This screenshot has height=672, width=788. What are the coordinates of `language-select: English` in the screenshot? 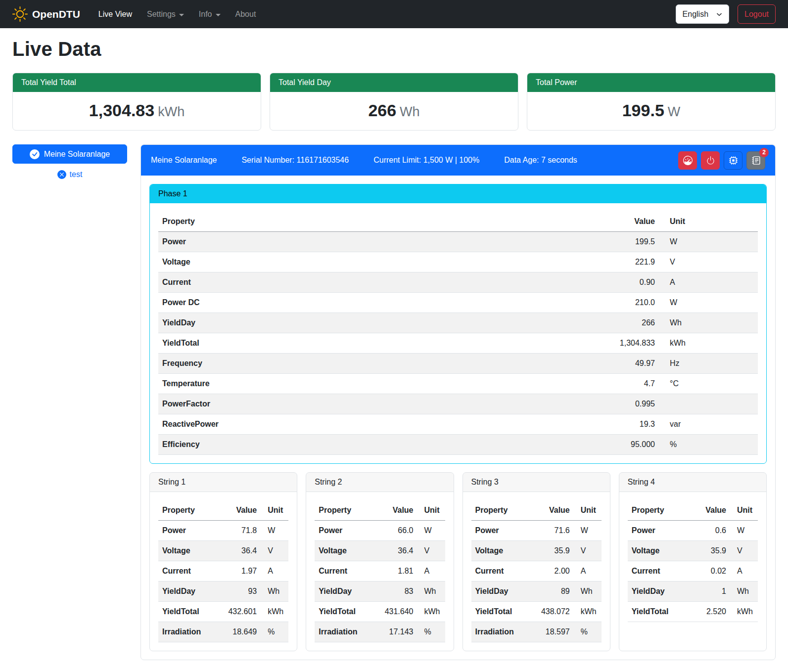 It's located at (702, 14).